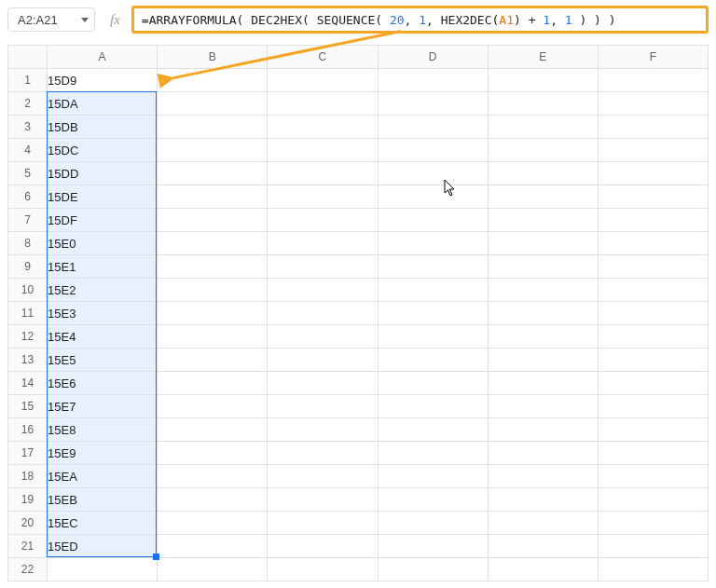 The width and height of the screenshot is (716, 588). I want to click on cell-A14: 15E6, so click(103, 384).